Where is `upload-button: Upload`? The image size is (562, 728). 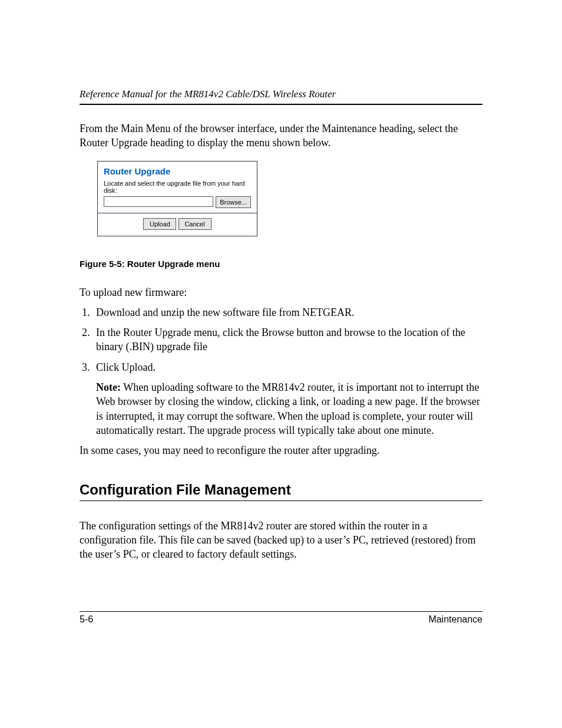
upload-button: Upload is located at coordinates (160, 224).